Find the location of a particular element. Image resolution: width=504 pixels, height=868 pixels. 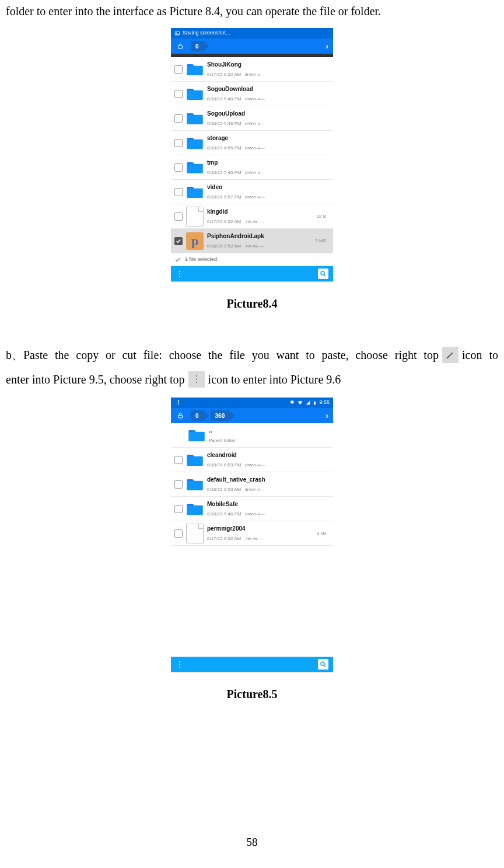

bluetooth-icon: ✱ is located at coordinates (292, 403).